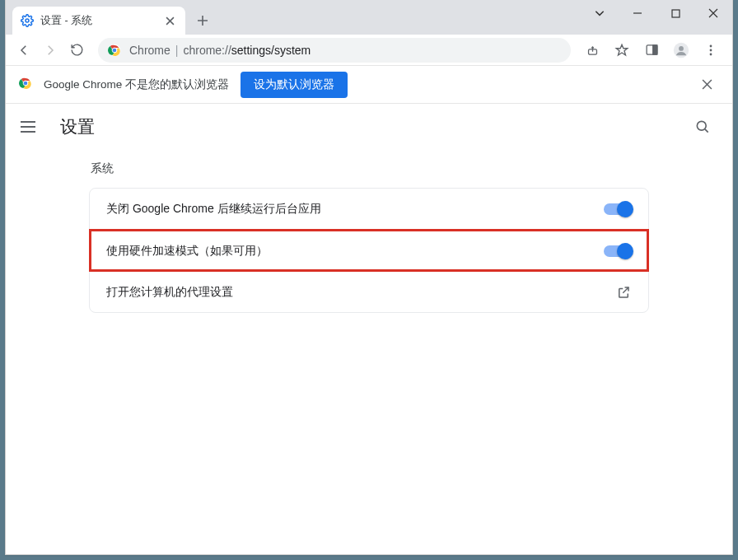 The height and width of the screenshot is (560, 738). I want to click on close-window-button, so click(713, 13).